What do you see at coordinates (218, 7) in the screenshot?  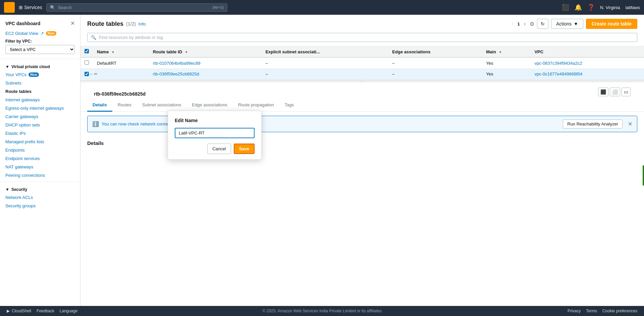 I see `search-shortcut: [Alt+S]` at bounding box center [218, 7].